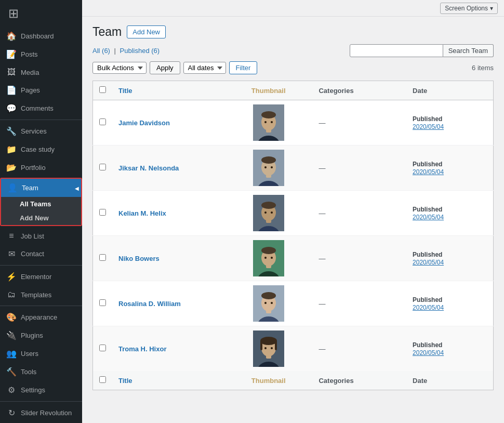  Describe the element at coordinates (149, 168) in the screenshot. I see `row-title-link-1: Jiksar N. Nelsonda` at that location.